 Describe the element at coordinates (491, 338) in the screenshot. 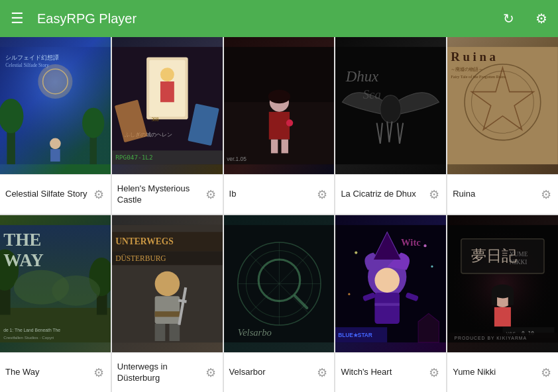

I see `svg-text: PRODUCED BY KIKIYARMA` at that location.